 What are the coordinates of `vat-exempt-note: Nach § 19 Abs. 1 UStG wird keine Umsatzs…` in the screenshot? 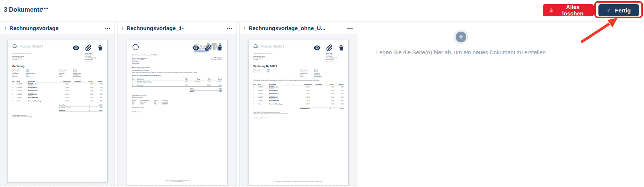 It's located at (298, 113).